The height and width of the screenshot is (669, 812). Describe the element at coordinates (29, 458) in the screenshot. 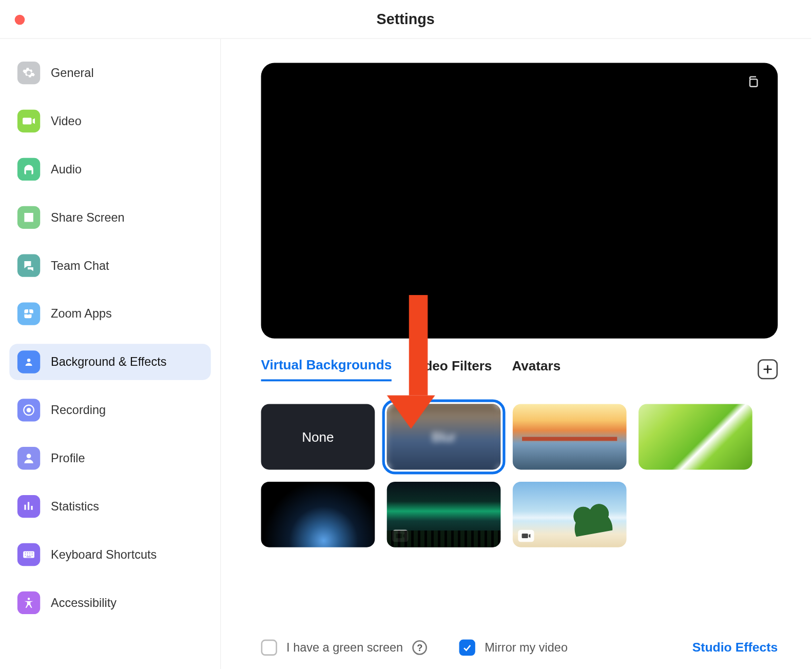

I see `profile-icon` at that location.